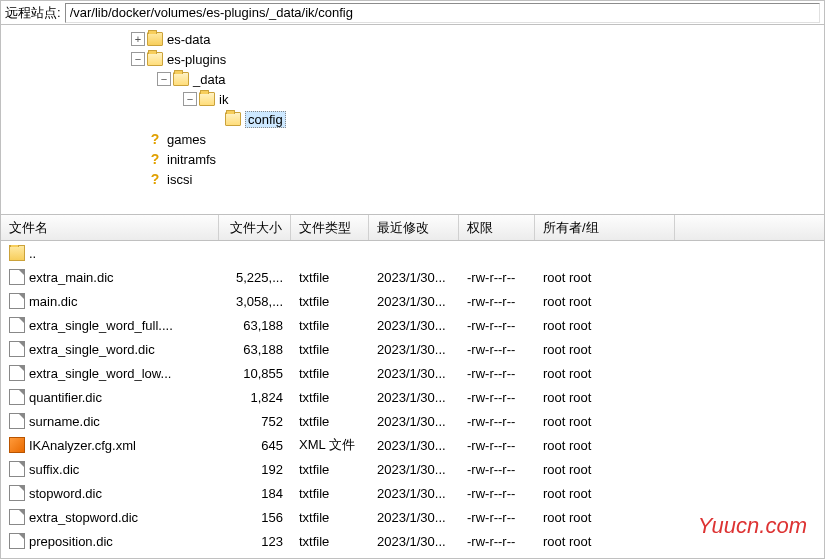 This screenshot has width=825, height=559. Describe the element at coordinates (605, 228) in the screenshot. I see `col-header-owner: 所有者/组` at that location.